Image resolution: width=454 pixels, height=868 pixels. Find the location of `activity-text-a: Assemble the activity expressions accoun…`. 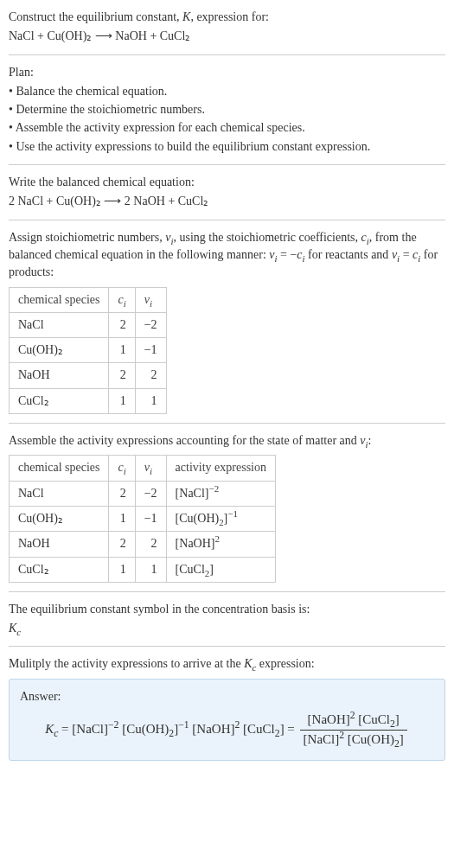

activity-text-a: Assemble the activity expressions accoun… is located at coordinates (184, 441).